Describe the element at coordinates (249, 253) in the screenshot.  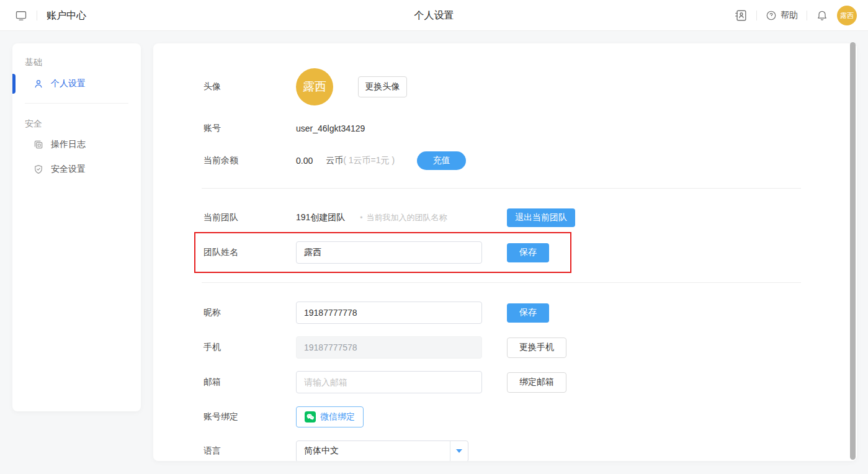
I see `team-name-label: 团队姓名` at that location.